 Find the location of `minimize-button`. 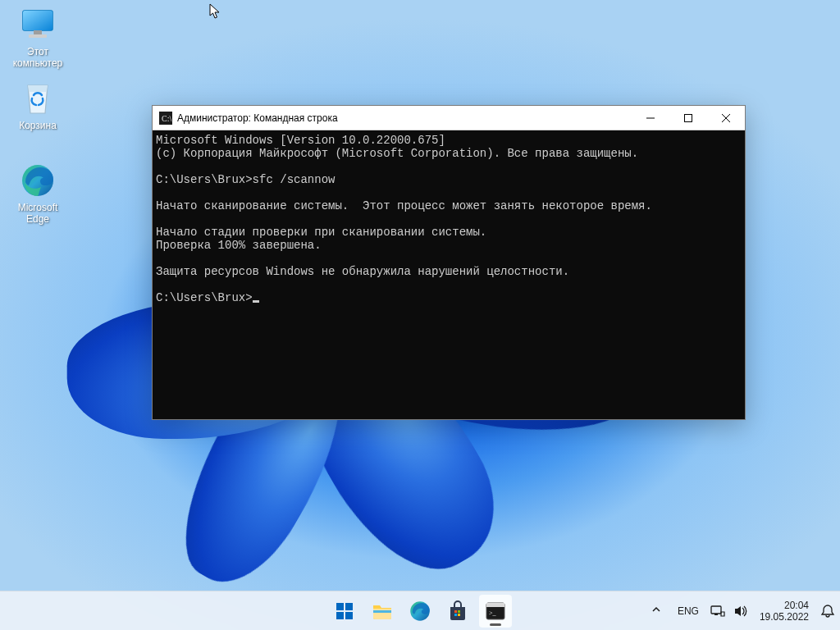

minimize-button is located at coordinates (651, 118).